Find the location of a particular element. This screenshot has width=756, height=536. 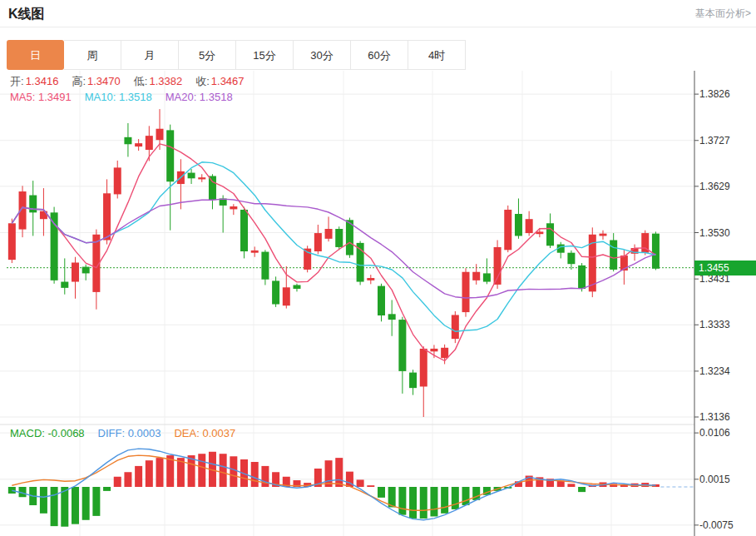

price-axis-tick: 1.3826 is located at coordinates (715, 94).